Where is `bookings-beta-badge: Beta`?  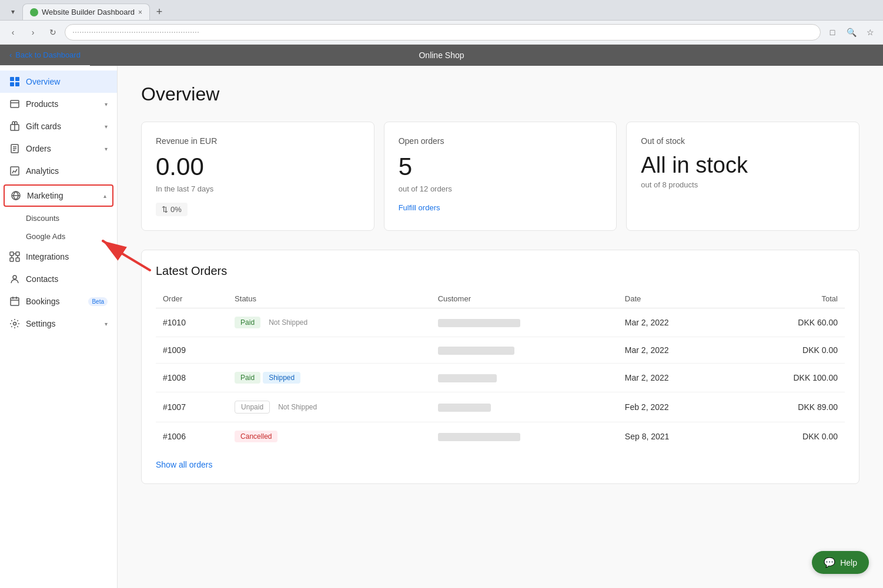 bookings-beta-badge: Beta is located at coordinates (98, 302).